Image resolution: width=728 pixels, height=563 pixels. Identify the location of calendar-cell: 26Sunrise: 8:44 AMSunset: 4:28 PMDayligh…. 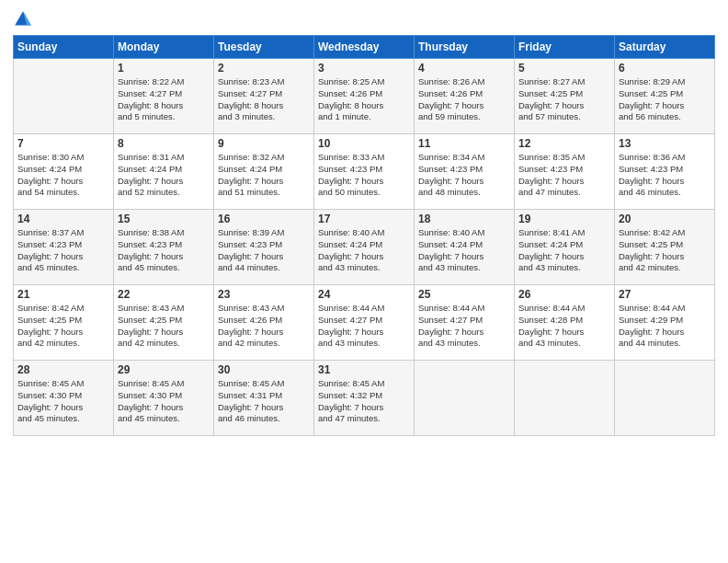
(564, 323).